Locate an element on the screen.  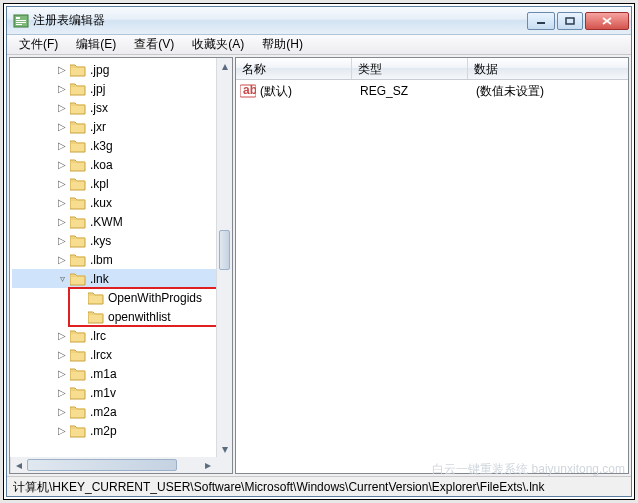
tree-item-label: .lnk is located at coordinates (100, 279).